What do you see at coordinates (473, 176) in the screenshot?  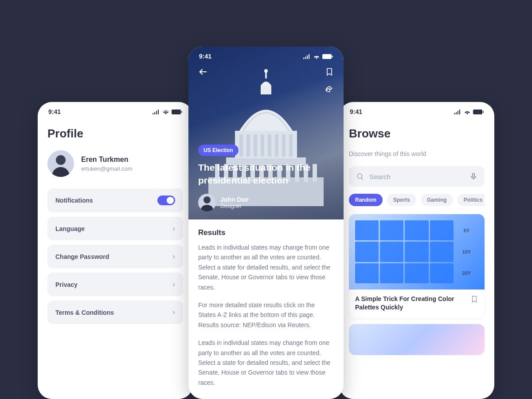 I see `microphone-icon` at bounding box center [473, 176].